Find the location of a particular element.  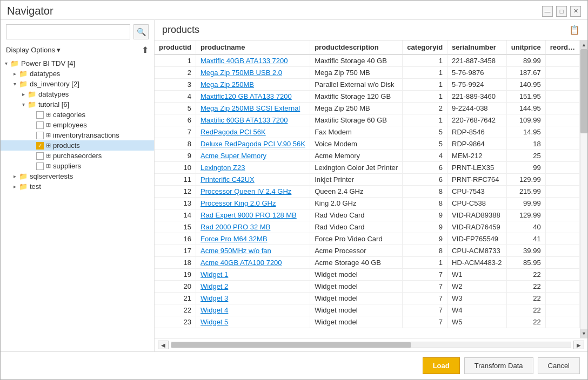

table-cell: 18 is located at coordinates (526, 144).